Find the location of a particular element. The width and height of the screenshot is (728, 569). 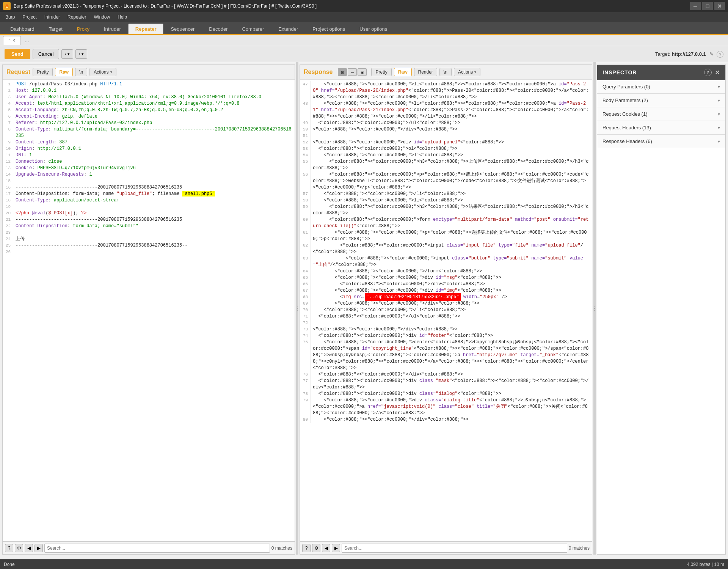

view-split-icon: ⊞ is located at coordinates (342, 72).